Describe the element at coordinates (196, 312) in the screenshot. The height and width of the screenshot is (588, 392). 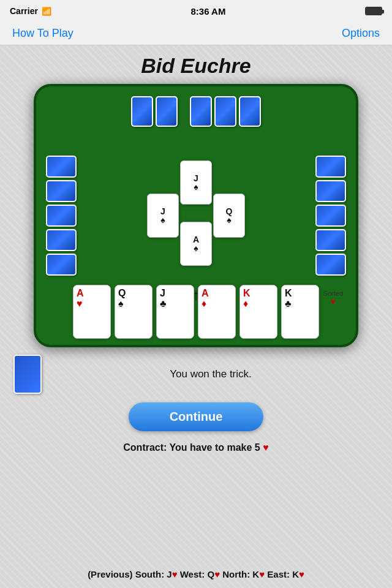
I see `player-hand: A ♥ Q ♠ J ♣ A ♦ K ♦ K ♣ Sorted ♥` at that location.